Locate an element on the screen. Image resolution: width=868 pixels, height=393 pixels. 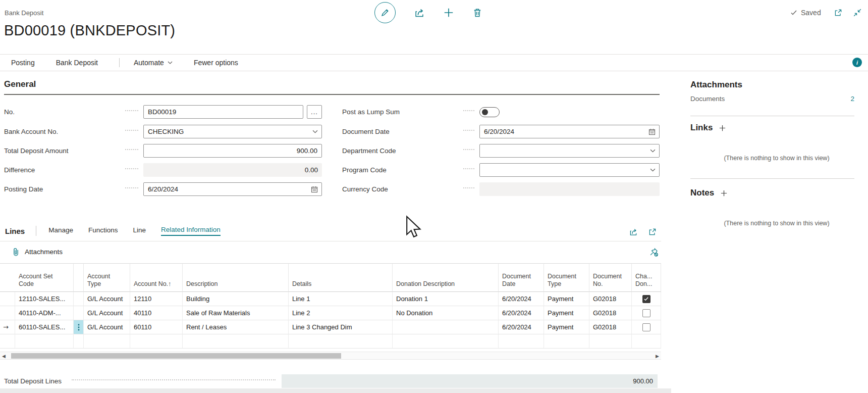
cell-details: Line 3 Changed Dim is located at coordinates (341, 327).